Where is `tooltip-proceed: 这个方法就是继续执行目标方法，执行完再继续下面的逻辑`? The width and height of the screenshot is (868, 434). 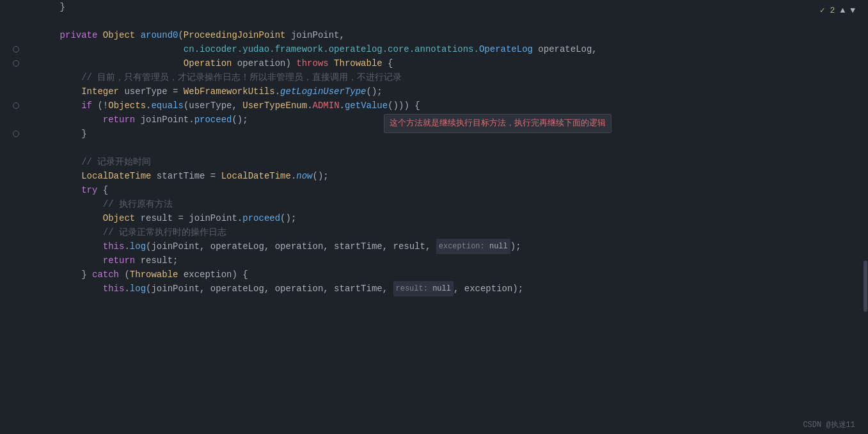 tooltip-proceed: 这个方法就是继续执行目标方法，执行完再继续下面的逻辑 is located at coordinates (498, 124).